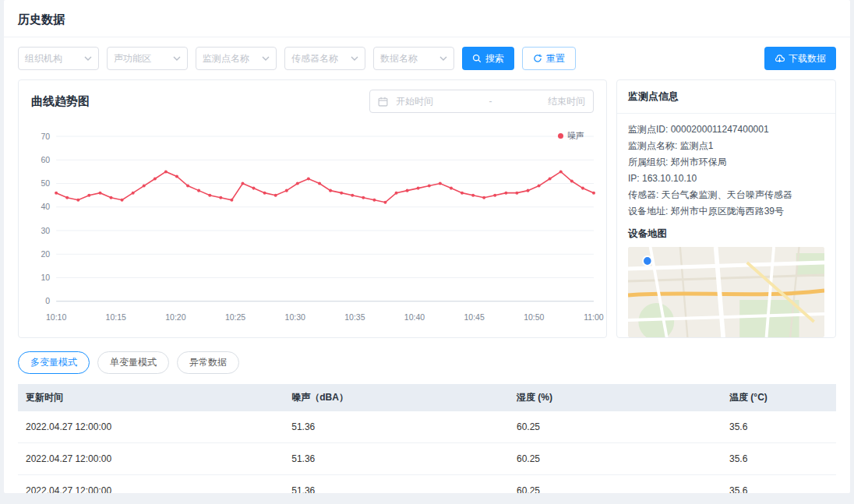 This screenshot has height=504, width=854. Describe the element at coordinates (566, 101) in the screenshot. I see `end-time-placeholder: 结束时间` at that location.